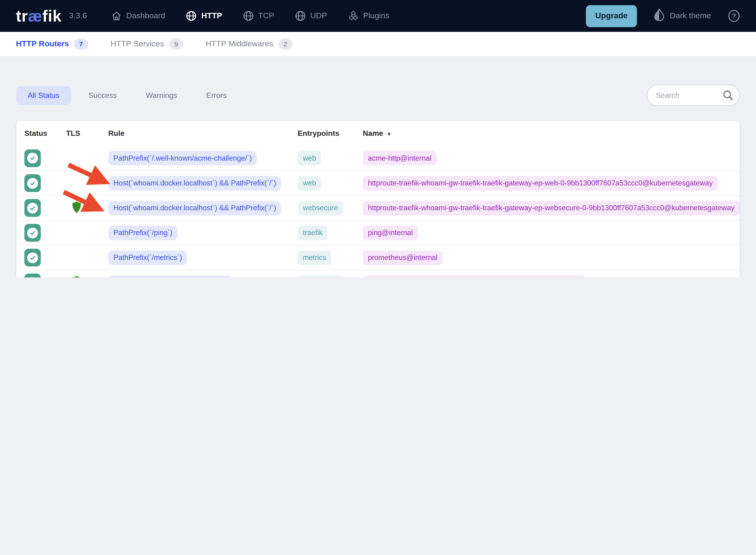 Image resolution: width=756 pixels, height=555 pixels. I want to click on logo-text: fik, so click(52, 16).